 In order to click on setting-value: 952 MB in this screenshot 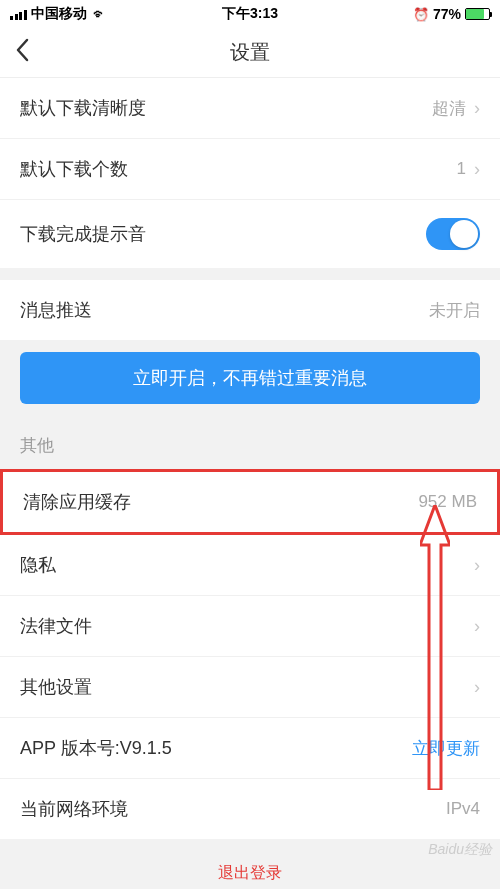, I will do `click(448, 502)`.